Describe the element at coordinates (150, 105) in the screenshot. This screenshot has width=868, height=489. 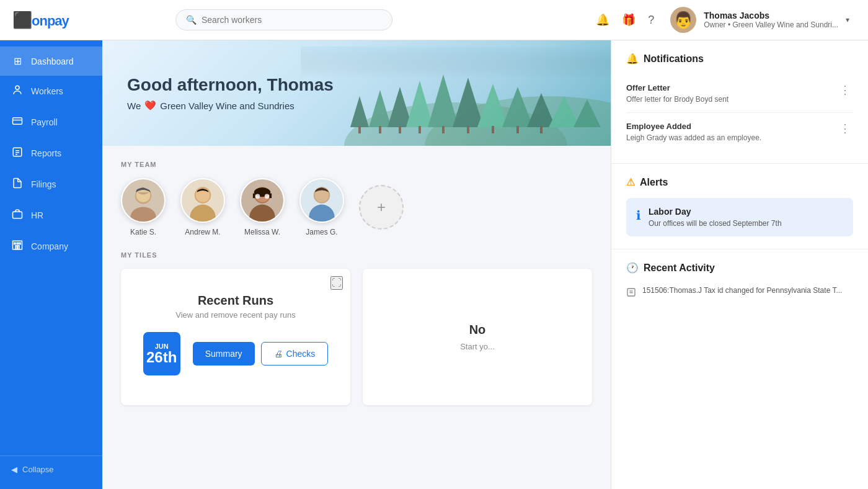
I see `banner-heart: ❤️` at that location.